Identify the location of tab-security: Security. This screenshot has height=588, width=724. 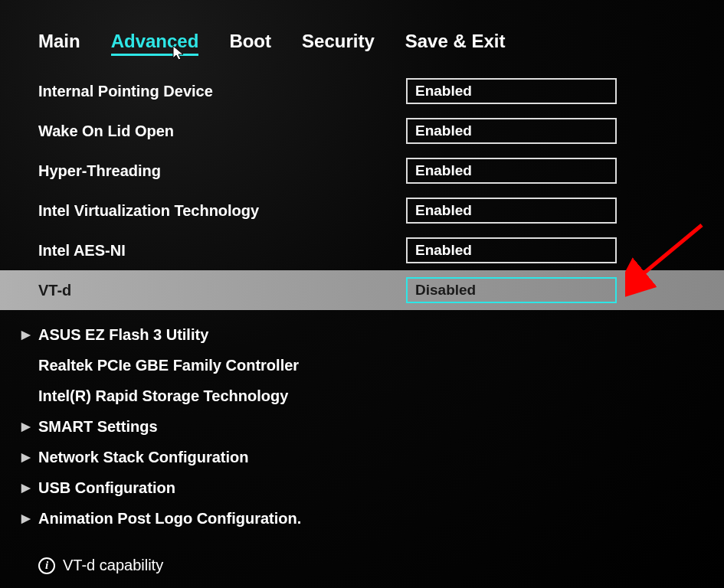
(339, 43).